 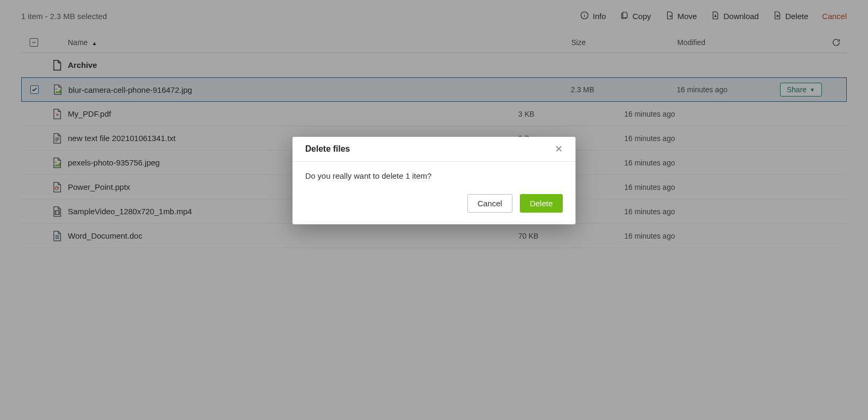 I want to click on modal-cancel-button: Cancel, so click(x=490, y=204).